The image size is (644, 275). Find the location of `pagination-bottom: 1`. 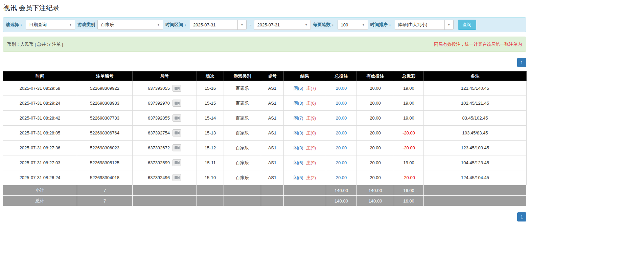

pagination-bottom: 1 is located at coordinates (264, 217).